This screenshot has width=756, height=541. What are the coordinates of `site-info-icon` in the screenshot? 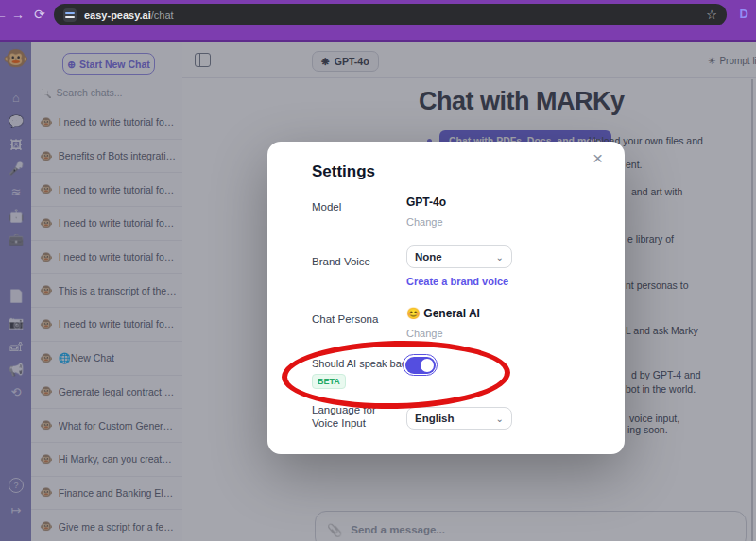 It's located at (70, 15).